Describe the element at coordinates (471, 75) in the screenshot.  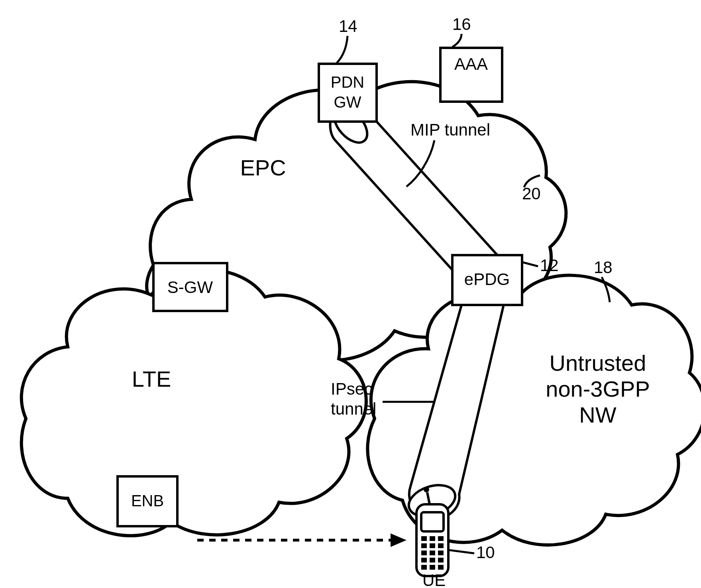
I see `box-aaa: AAA` at that location.